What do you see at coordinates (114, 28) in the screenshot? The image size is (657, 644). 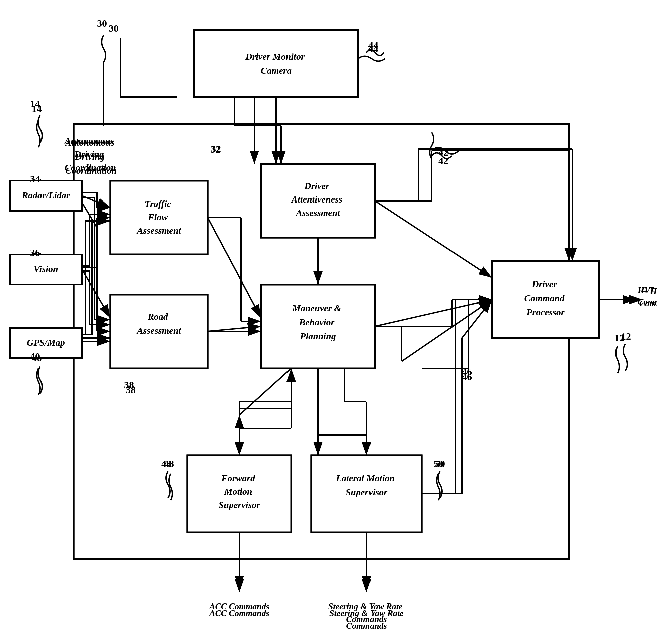 I see `ref-30: 30` at bounding box center [114, 28].